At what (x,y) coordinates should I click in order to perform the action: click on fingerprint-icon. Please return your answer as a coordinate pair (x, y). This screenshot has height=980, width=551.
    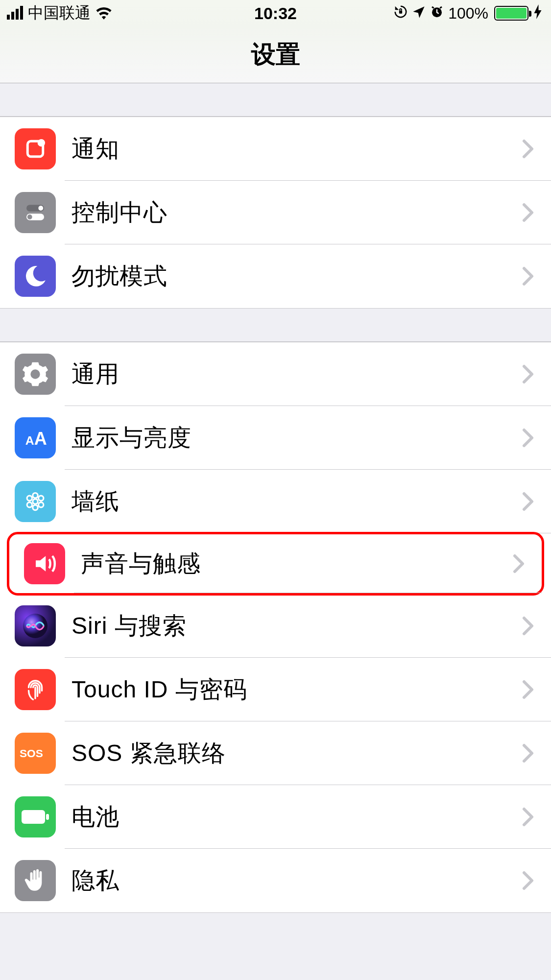
    Looking at the image, I should click on (35, 690).